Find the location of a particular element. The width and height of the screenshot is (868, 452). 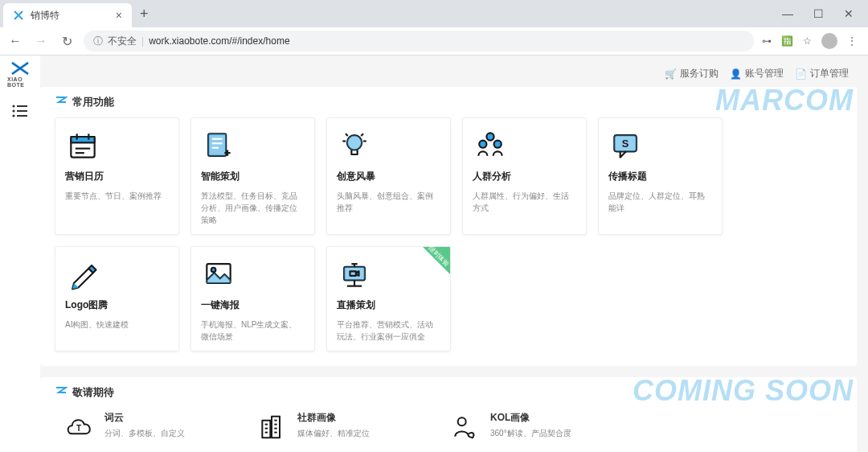

translate-icon: 🈯 is located at coordinates (788, 41).